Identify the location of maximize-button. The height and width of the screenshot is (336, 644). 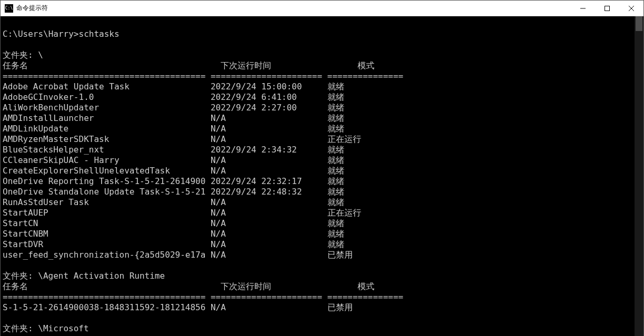
(607, 8).